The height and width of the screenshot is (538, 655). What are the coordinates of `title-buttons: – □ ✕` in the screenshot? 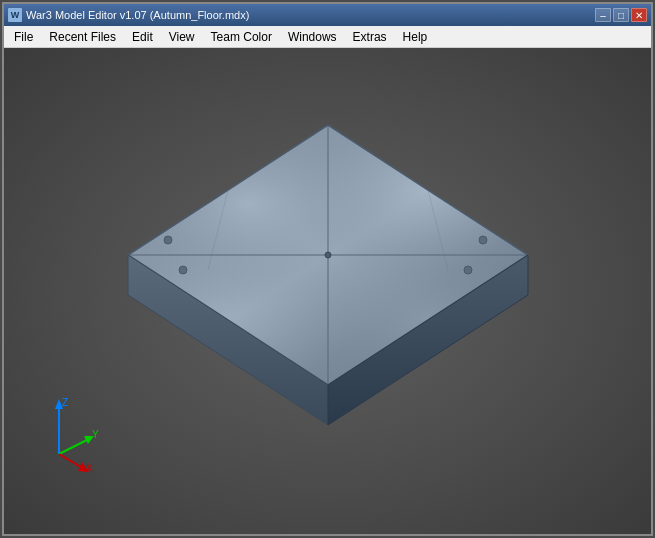 It's located at (621, 15).